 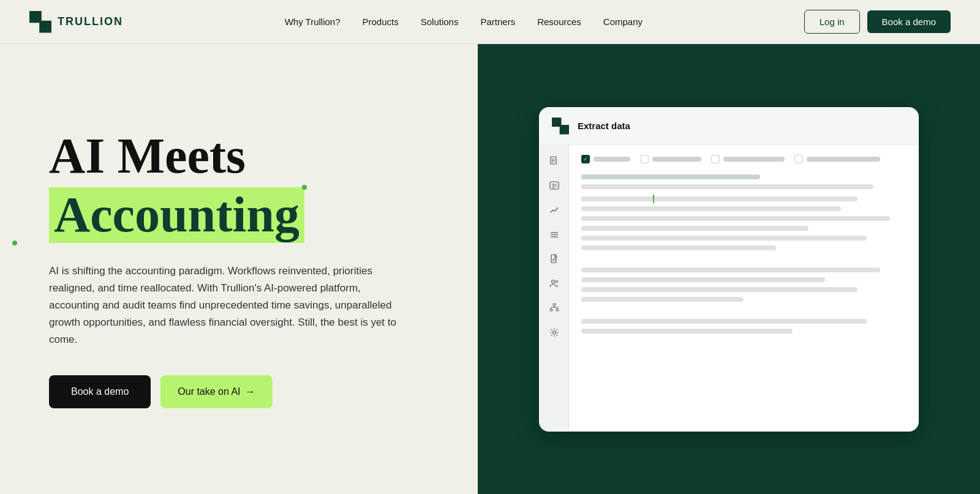 I want to click on navigation: TRULLION Why Trullion? Products Solution…, so click(x=490, y=22).